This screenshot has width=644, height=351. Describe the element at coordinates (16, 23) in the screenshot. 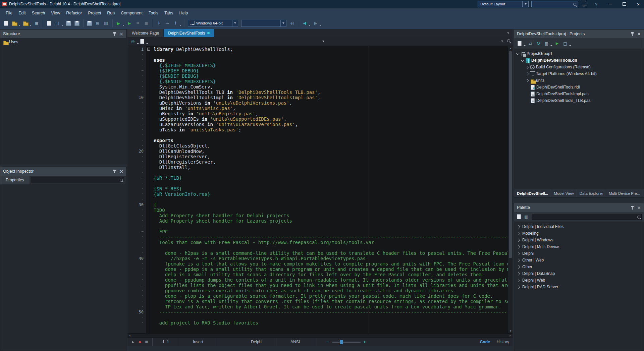

I see `open-file-button` at that location.